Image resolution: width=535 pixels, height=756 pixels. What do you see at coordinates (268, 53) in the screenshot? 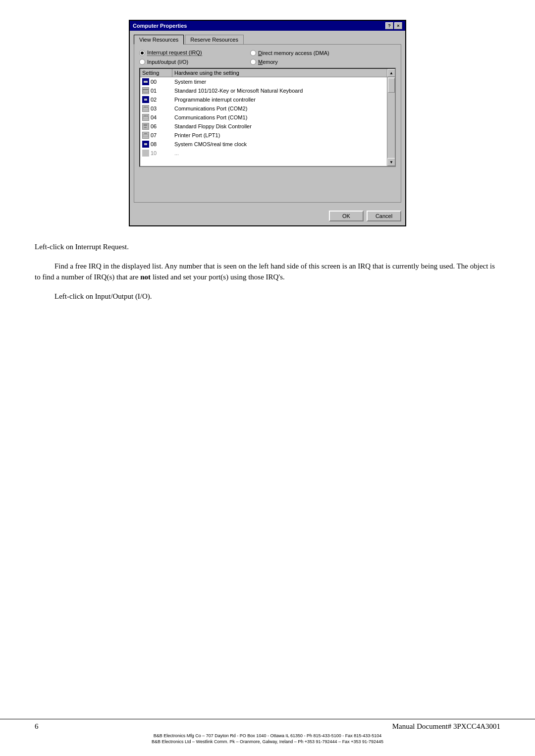
I see `radio-row-1: Interrupt request (IRQ) Direct memory ac…` at bounding box center [268, 53].